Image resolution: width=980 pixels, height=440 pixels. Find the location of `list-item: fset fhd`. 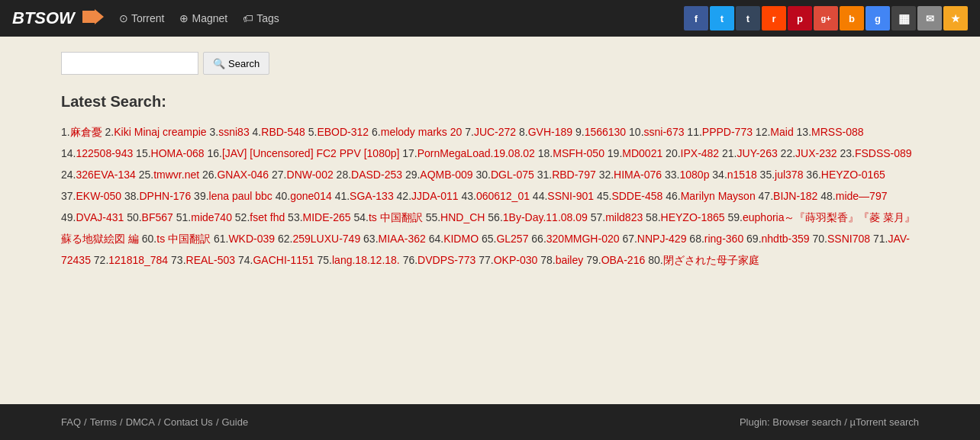

list-item: fset fhd is located at coordinates (267, 217).